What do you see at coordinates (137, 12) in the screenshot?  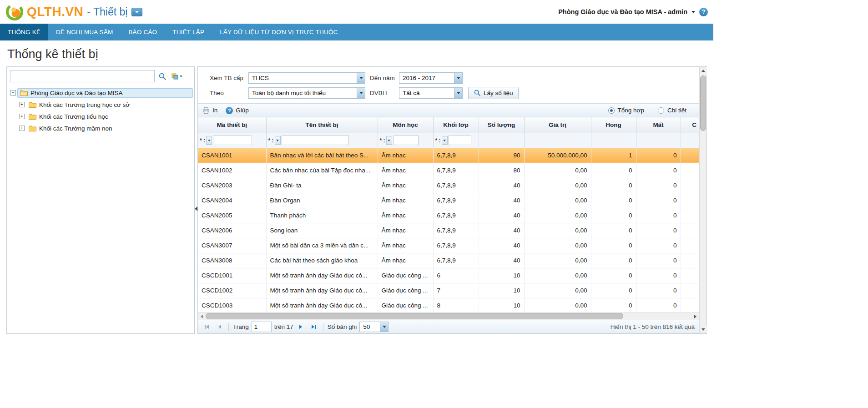 I see `module-dropdown-button` at bounding box center [137, 12].